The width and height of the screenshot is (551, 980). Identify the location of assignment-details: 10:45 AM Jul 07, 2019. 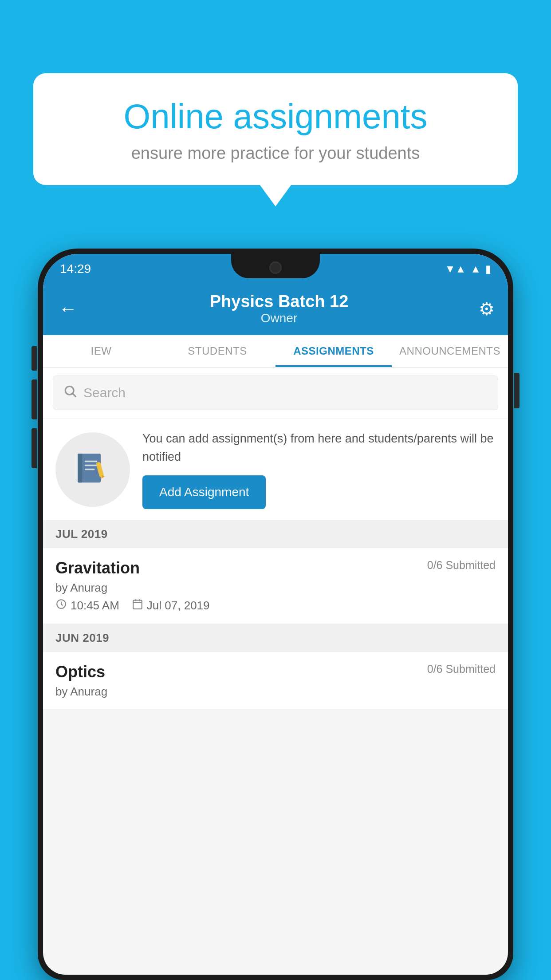
(276, 605).